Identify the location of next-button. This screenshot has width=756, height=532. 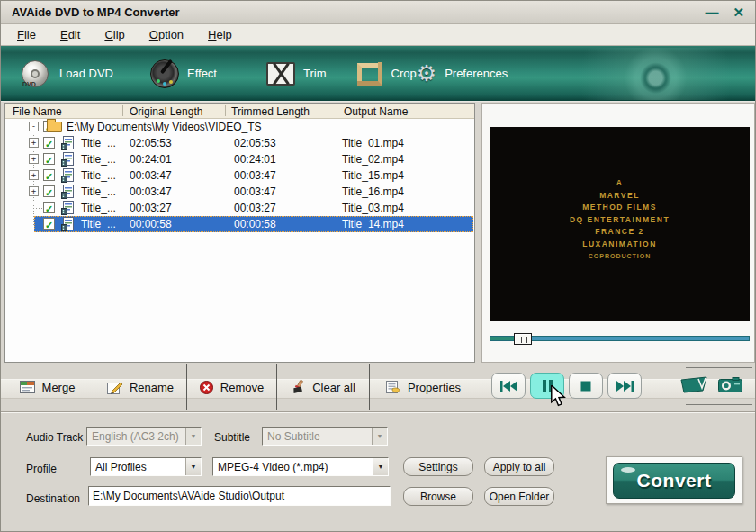
(625, 385).